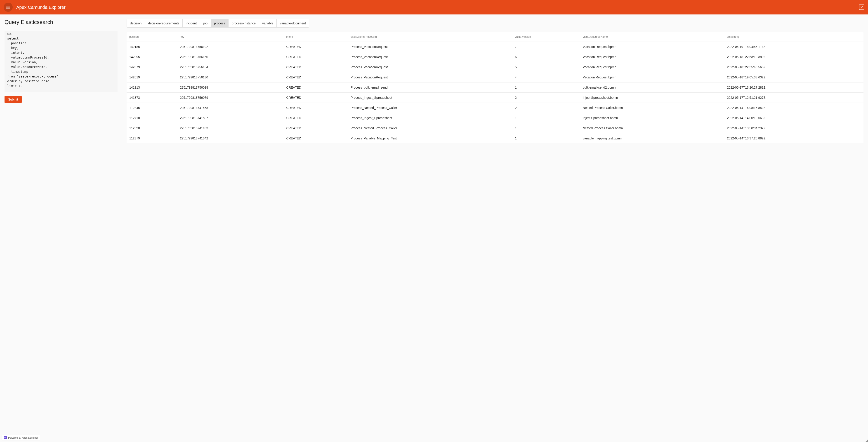 Image resolution: width=868 pixels, height=442 pixels. I want to click on table-cell: 2022-05-14T14:00:10.563Z, so click(794, 118).